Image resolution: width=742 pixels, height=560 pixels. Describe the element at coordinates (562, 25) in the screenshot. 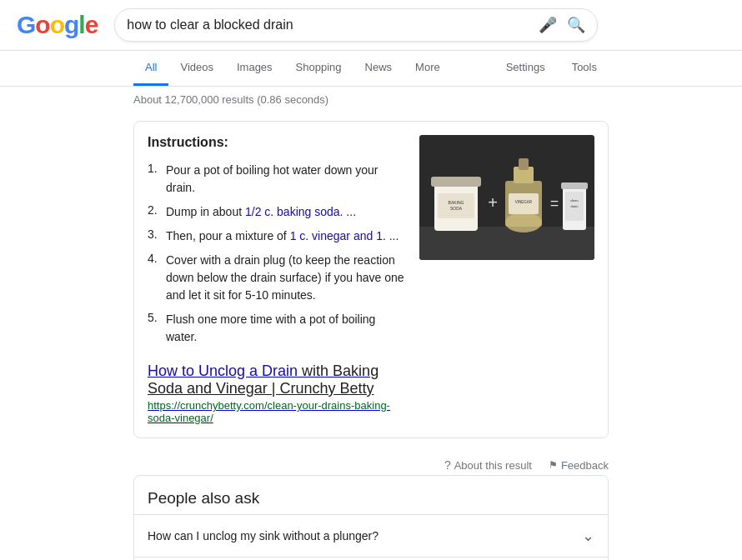

I see `search-icons: 🎤 🔍` at that location.